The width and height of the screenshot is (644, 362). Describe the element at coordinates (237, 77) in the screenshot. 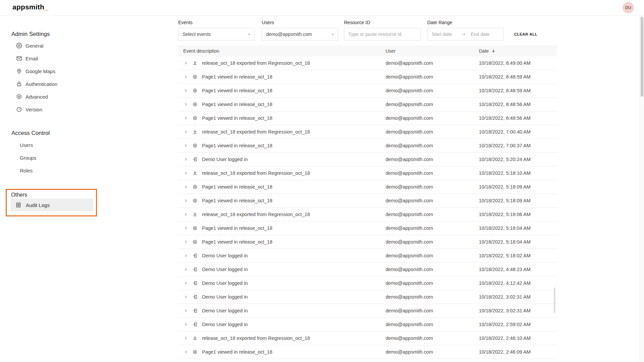

I see `event-description: Page1 viewed in release_oct_18` at that location.